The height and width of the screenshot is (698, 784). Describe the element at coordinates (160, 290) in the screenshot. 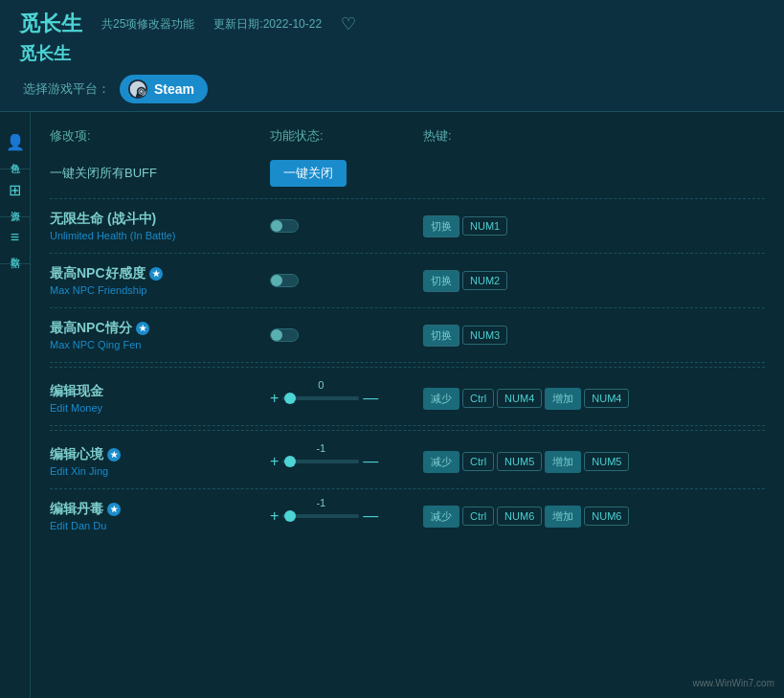

I see `mod-name-en-npc-friendship: Max NPC Friendship` at that location.